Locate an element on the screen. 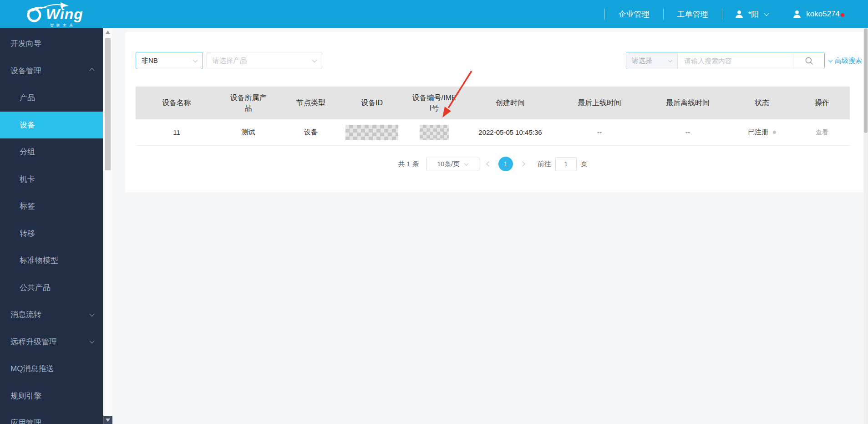  cell-text: 2022-05-05 10:45:36 is located at coordinates (510, 132).